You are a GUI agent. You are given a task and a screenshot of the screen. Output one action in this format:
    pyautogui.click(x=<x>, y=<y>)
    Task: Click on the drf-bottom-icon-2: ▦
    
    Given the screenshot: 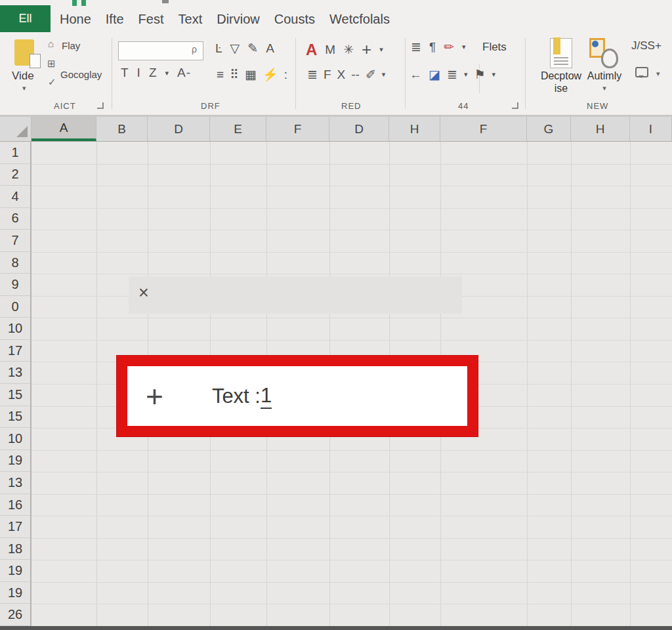 What is the action you would take?
    pyautogui.click(x=251, y=75)
    